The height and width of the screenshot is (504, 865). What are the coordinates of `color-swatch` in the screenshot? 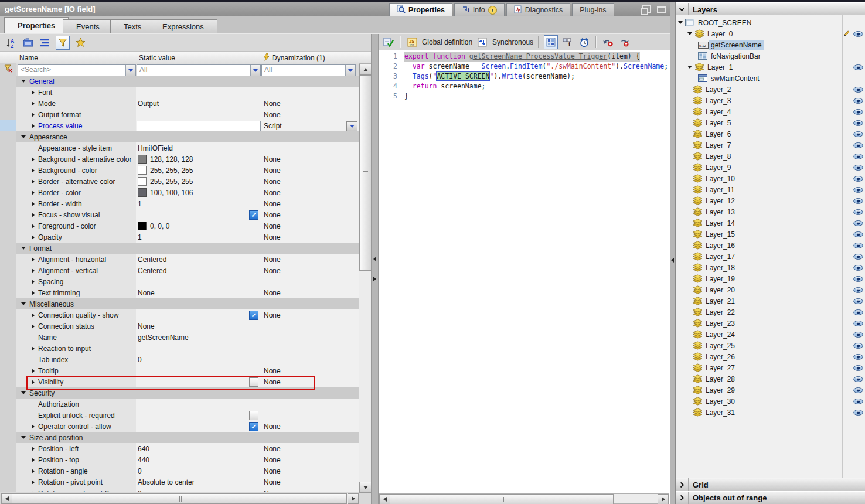 It's located at (142, 159).